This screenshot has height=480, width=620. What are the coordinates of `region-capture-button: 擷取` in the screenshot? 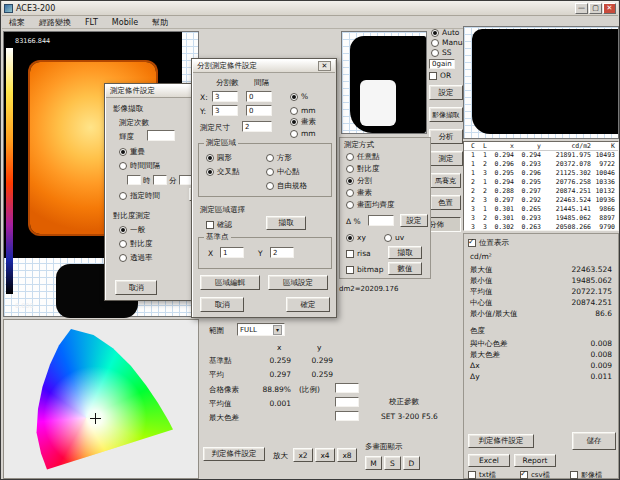 It's located at (286, 223).